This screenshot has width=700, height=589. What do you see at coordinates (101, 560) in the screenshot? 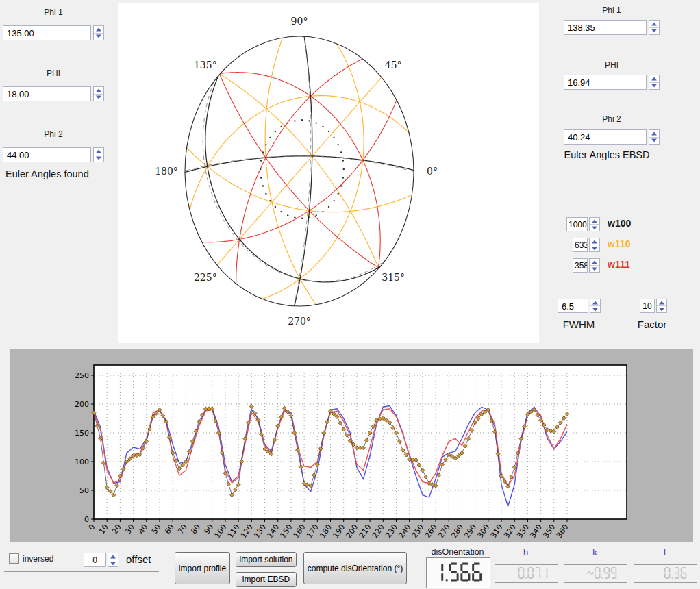
I see `offset-spinbox: 0` at bounding box center [101, 560].